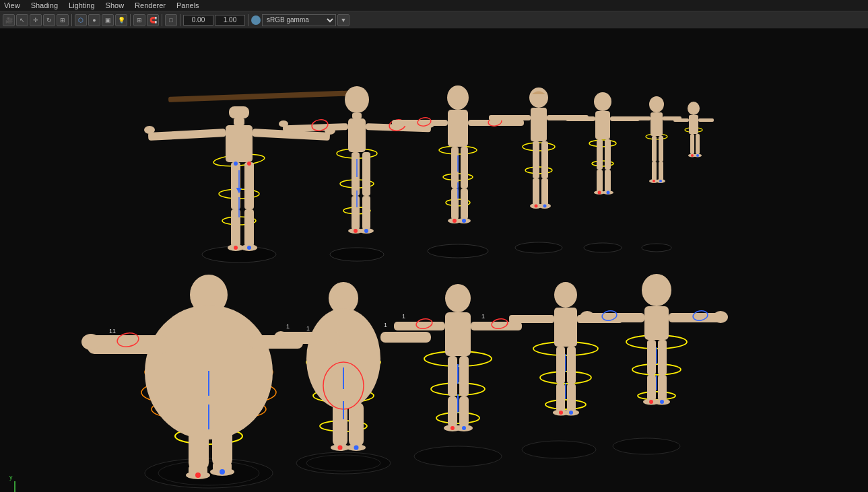  Describe the element at coordinates (94, 20) in the screenshot. I see `smooth-btn: ●` at that location.